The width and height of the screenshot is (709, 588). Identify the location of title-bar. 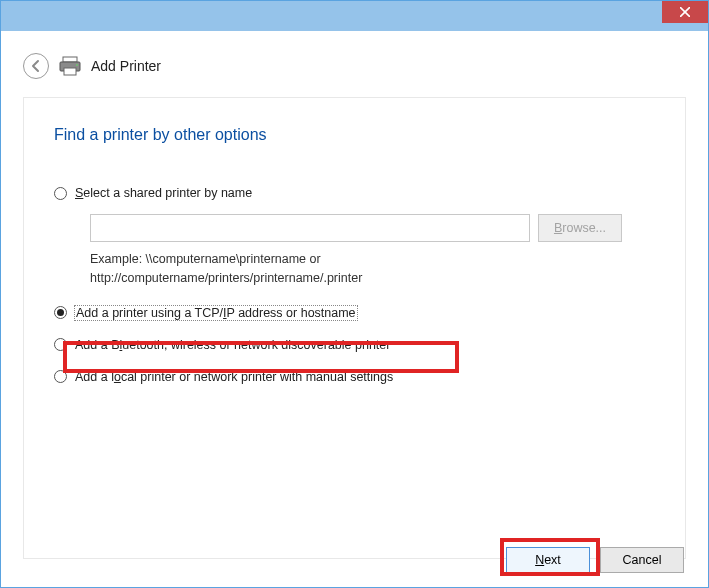
(354, 16).